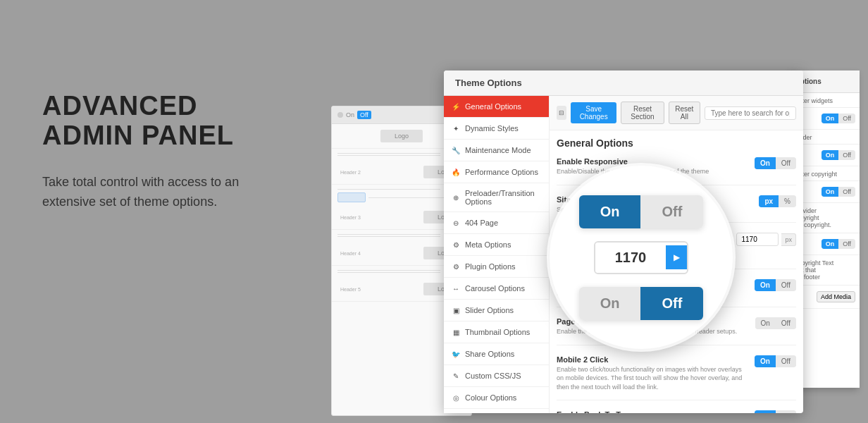 This screenshot has height=423, width=868. Describe the element at coordinates (456, 266) in the screenshot. I see `plugin-icon: ⚙` at that location.